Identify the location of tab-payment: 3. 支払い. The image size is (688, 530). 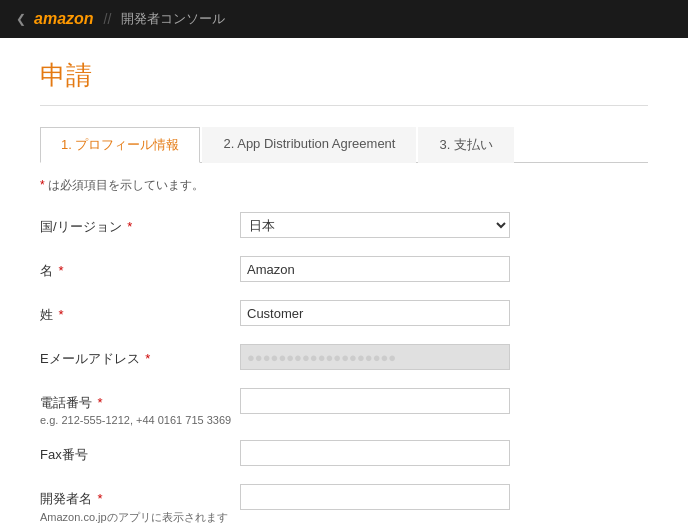
(466, 145).